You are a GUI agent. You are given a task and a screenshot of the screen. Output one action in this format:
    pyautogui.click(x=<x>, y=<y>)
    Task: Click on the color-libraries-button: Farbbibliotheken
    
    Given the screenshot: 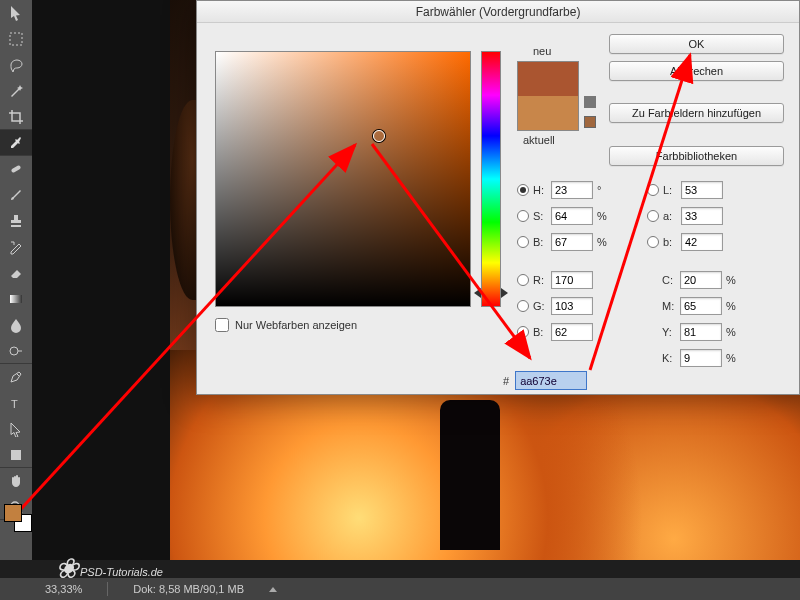 What is the action you would take?
    pyautogui.click(x=696, y=156)
    